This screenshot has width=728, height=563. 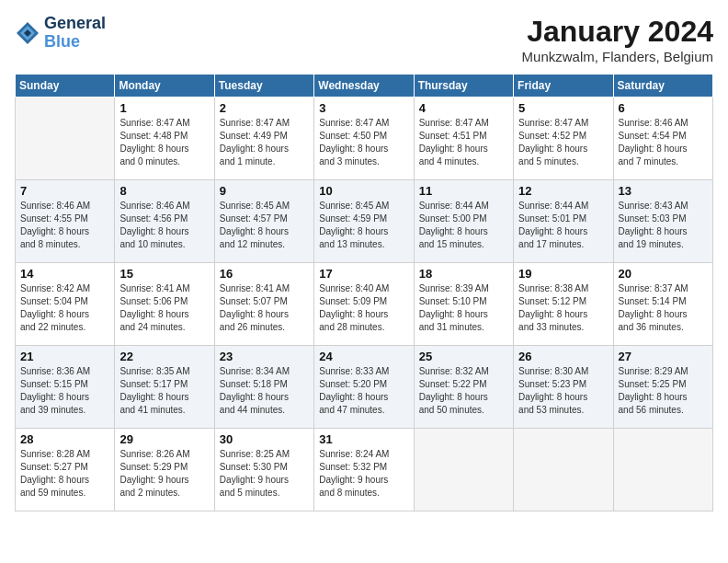 I want to click on day-number: 6, so click(x=664, y=109).